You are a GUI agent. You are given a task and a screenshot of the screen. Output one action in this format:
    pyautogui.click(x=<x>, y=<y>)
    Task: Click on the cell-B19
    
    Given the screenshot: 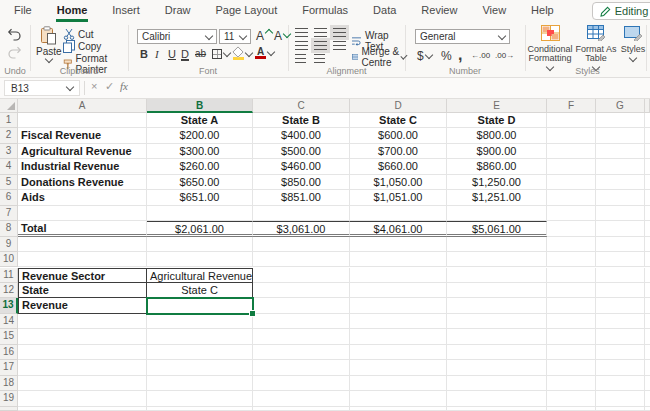 What is the action you would take?
    pyautogui.click(x=200, y=398)
    